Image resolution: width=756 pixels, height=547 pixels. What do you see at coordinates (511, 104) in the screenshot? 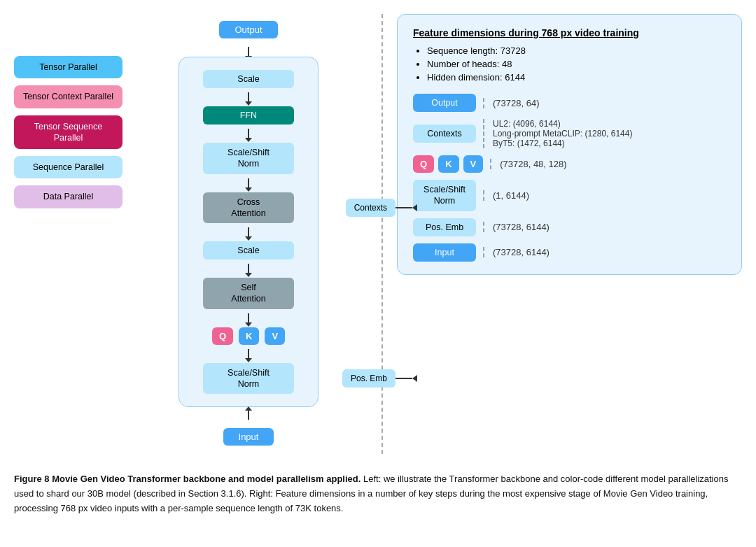
I see `dim-value-output: (73728, 64)` at bounding box center [511, 104].